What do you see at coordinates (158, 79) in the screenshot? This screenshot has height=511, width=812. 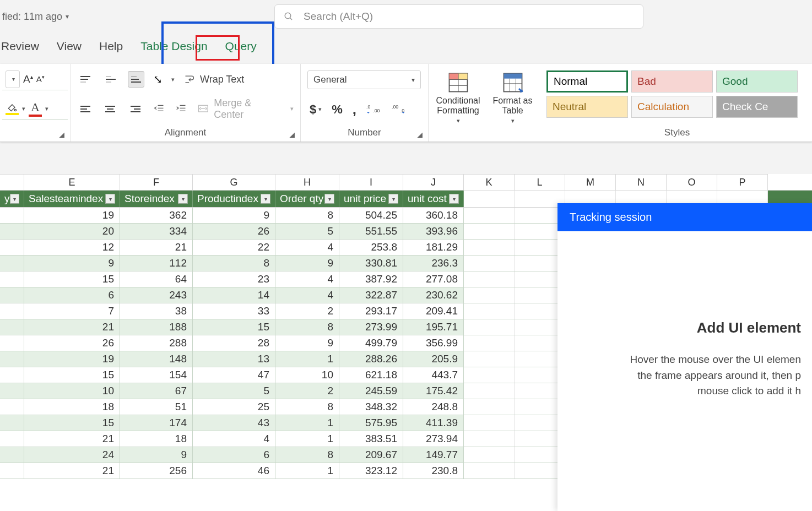 I see `orientation-button: ⤡` at bounding box center [158, 79].